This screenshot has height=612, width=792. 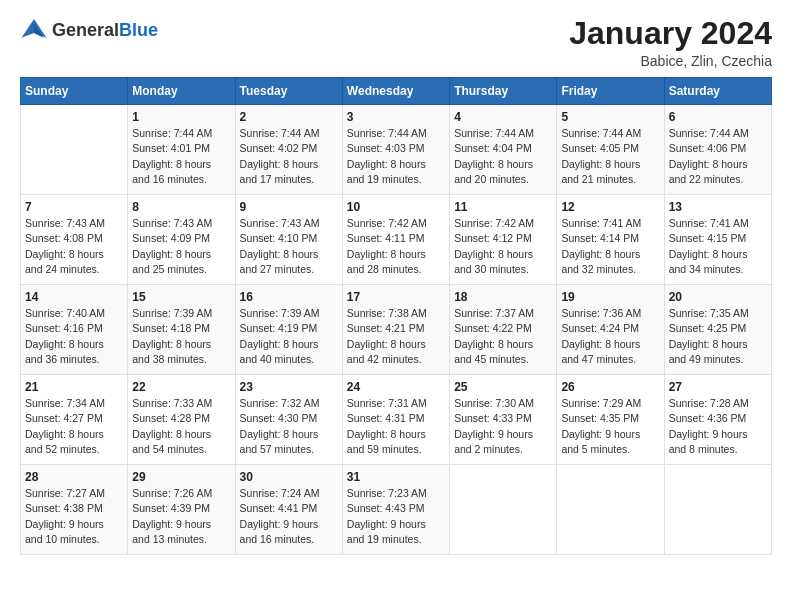 What do you see at coordinates (181, 246) in the screenshot?
I see `day-info: Sunrise: 7:43 AMSunset: 4:09 PMDaylight:…` at bounding box center [181, 246].